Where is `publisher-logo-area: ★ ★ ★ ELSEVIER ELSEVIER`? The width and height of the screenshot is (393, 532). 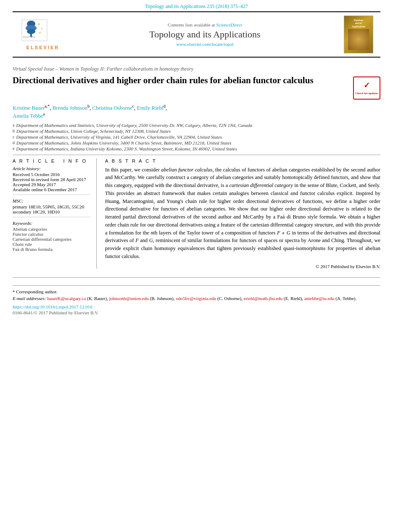
publisher-logo-area: ★ ★ ★ ELSEVIER ELSEVIER is located at coordinates (43, 34).